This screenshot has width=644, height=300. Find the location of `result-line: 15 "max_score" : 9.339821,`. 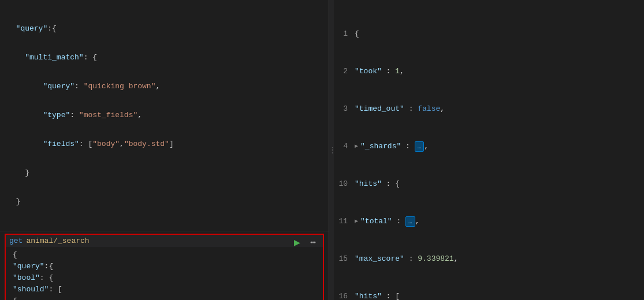

result-line: 15 "max_score" : 9.339821, is located at coordinates (489, 259).